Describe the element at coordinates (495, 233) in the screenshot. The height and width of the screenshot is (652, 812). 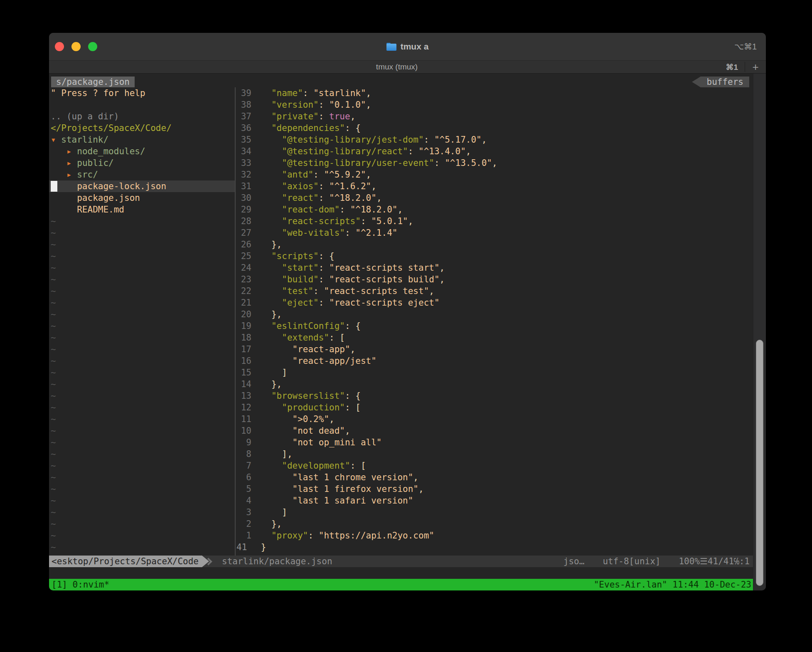
I see `code-line: 27 "web-vitals": "^2.1.4"` at that location.